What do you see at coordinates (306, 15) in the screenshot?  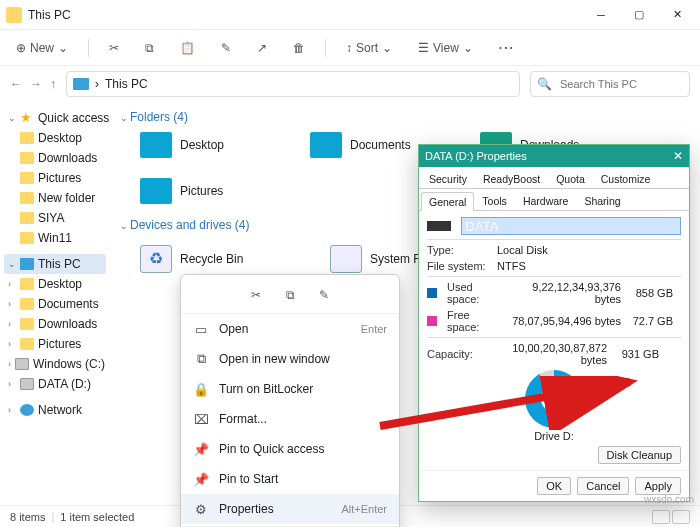 I see `window-title: This PC` at bounding box center [306, 15].